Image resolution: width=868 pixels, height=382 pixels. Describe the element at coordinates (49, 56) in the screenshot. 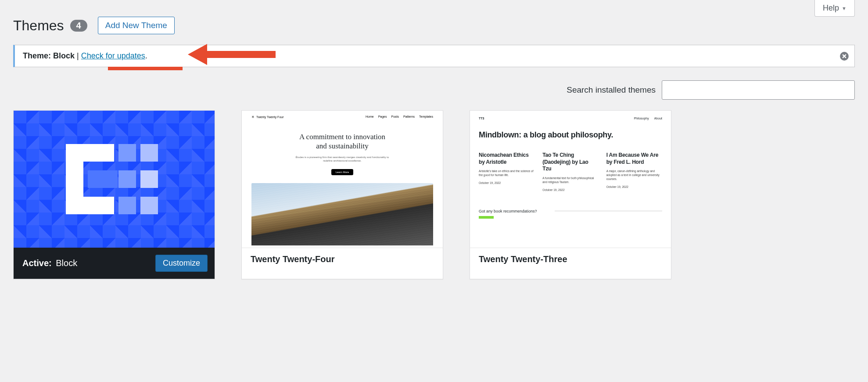

I see `notice-theme-name: Theme: Block` at that location.